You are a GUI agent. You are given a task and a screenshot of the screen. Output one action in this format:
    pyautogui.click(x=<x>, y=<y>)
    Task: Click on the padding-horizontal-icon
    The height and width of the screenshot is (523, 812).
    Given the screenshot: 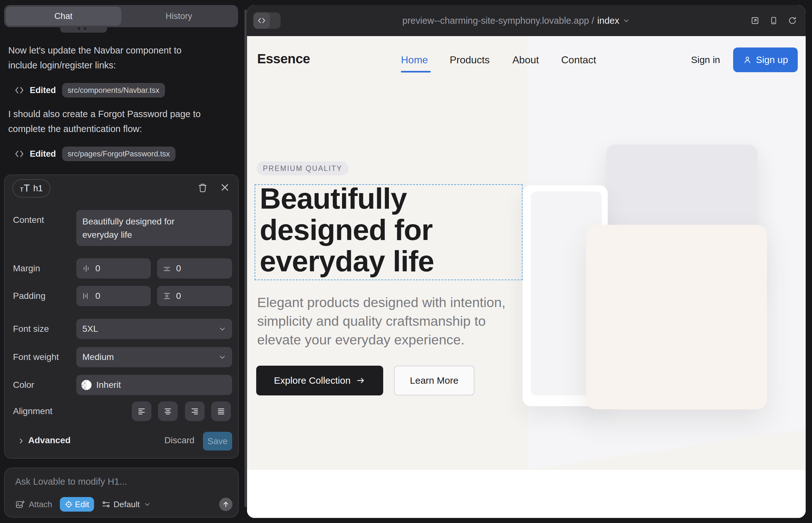 What is the action you would take?
    pyautogui.click(x=86, y=296)
    